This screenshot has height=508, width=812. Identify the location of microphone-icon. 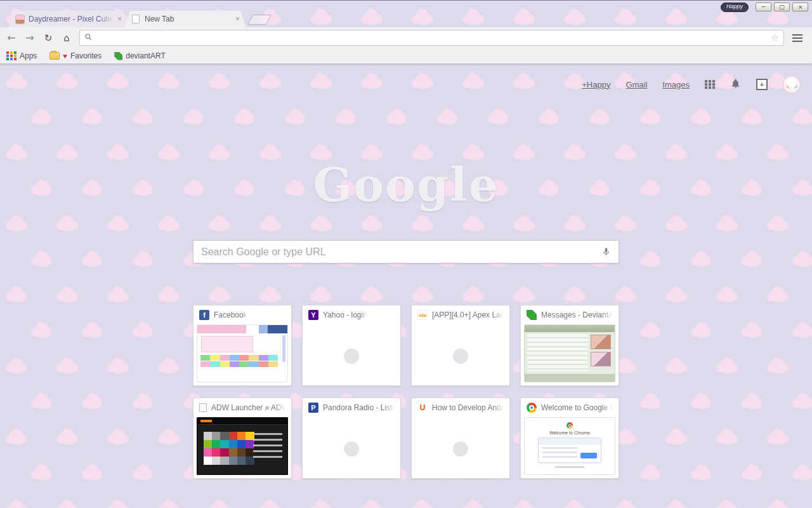
(606, 251).